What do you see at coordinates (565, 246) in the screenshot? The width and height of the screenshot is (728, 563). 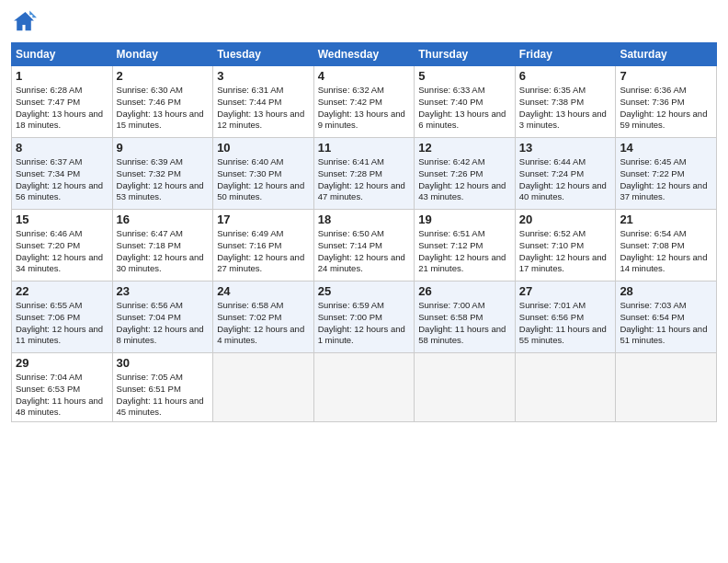 I see `calendar-cell: 20Sunrise: 6:52 AMSunset: 7:10 PMDayligh…` at bounding box center [565, 246].